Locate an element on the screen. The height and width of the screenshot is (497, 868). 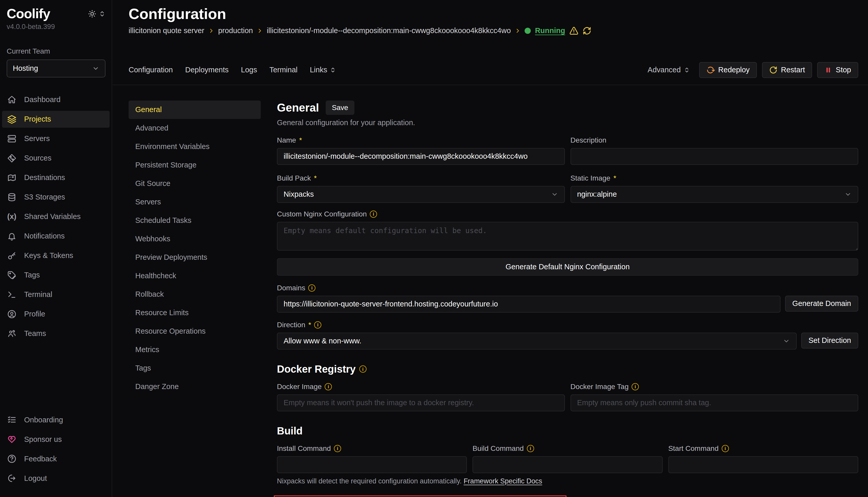
page-title: Configuration is located at coordinates (493, 14).